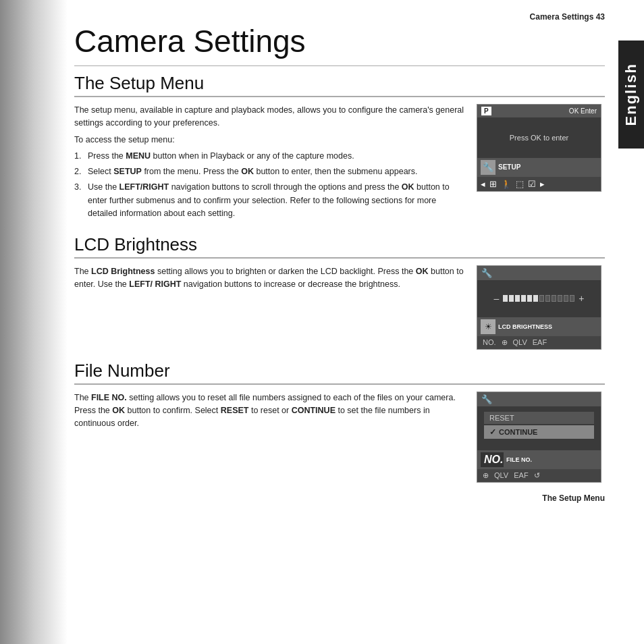 Image resolution: width=644 pixels, height=644 pixels. What do you see at coordinates (581, 298) in the screenshot?
I see `lcd-plus-icon: +` at bounding box center [581, 298].